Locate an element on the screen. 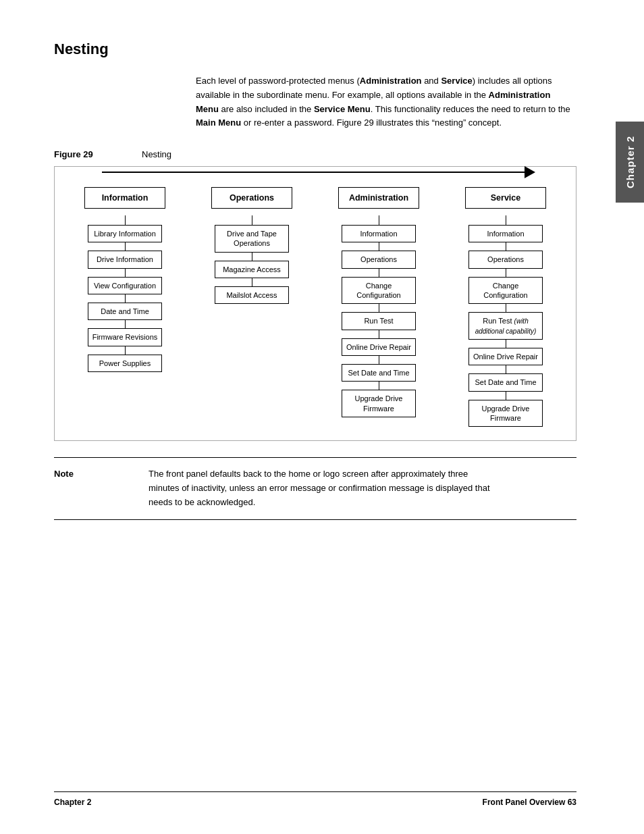 Image resolution: width=644 pixels, height=834 pixels. section-title: Nesting is located at coordinates (315, 49).